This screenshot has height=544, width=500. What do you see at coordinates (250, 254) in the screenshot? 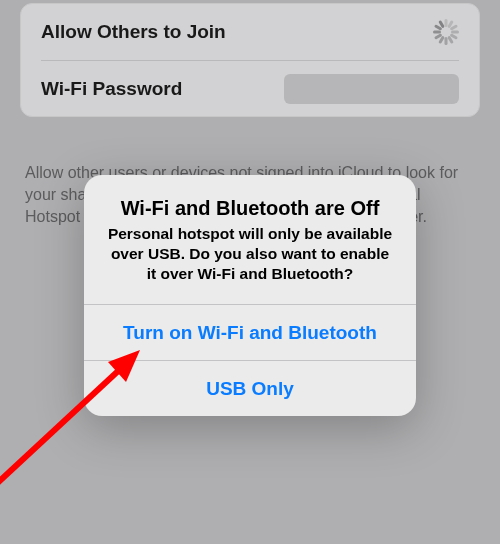
I see `alert-message: Personal hotspot will only be available …` at bounding box center [250, 254].